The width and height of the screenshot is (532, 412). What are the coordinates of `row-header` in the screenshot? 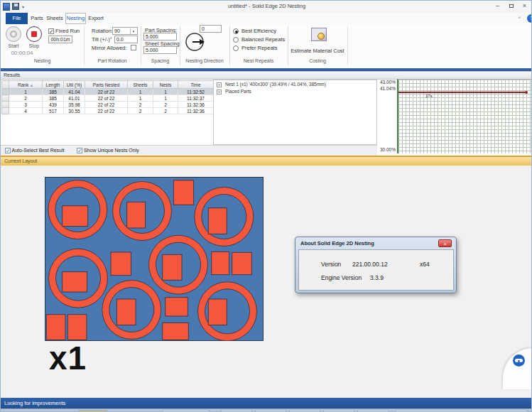 It's located at (6, 85).